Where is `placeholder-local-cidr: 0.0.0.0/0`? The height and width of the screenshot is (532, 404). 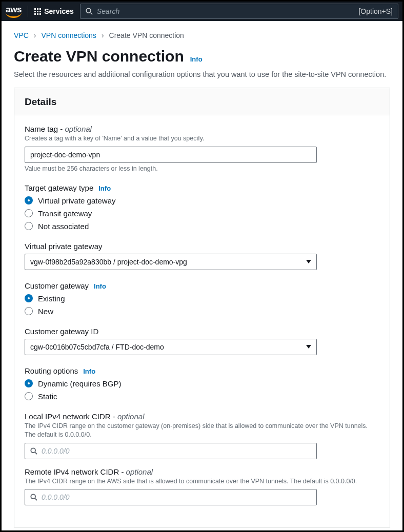 placeholder-local-cidr: 0.0.0.0/0 is located at coordinates (55, 451).